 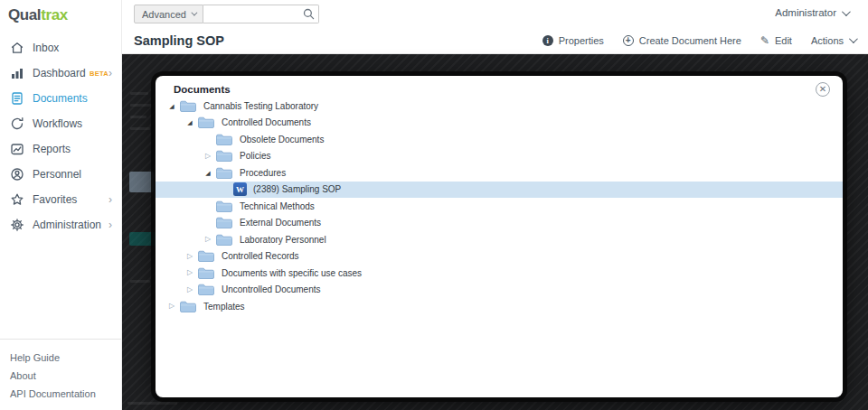 What do you see at coordinates (776, 41) in the screenshot?
I see `edit-button: ✎ Edit` at bounding box center [776, 41].